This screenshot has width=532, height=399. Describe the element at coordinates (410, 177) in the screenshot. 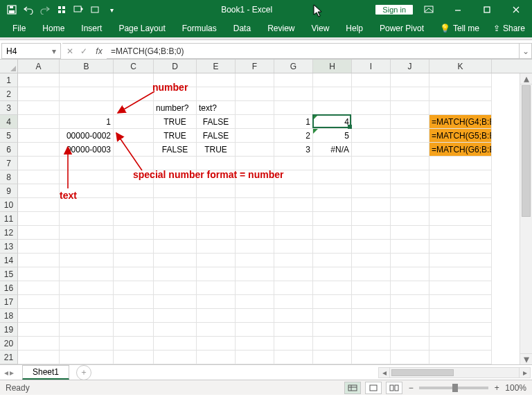

I see `cell-J8` at that location.